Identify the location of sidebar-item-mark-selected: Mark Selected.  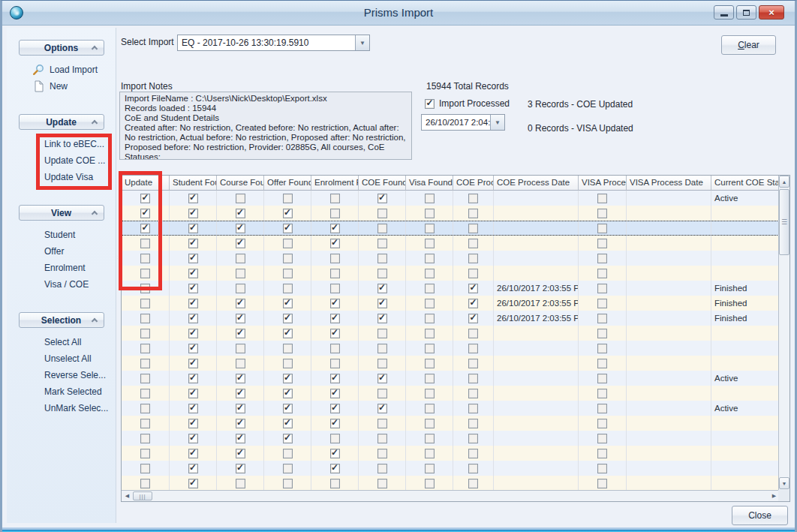
(80, 392).